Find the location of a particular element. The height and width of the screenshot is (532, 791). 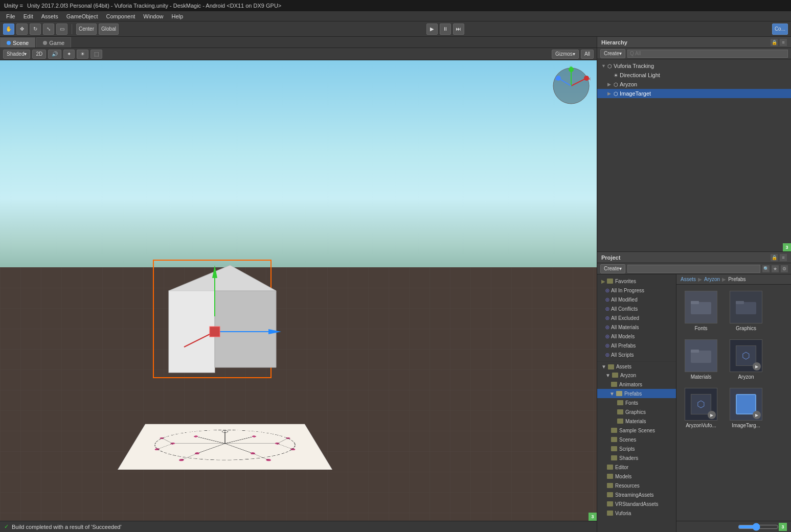

tree-animators: Animators is located at coordinates (637, 384).